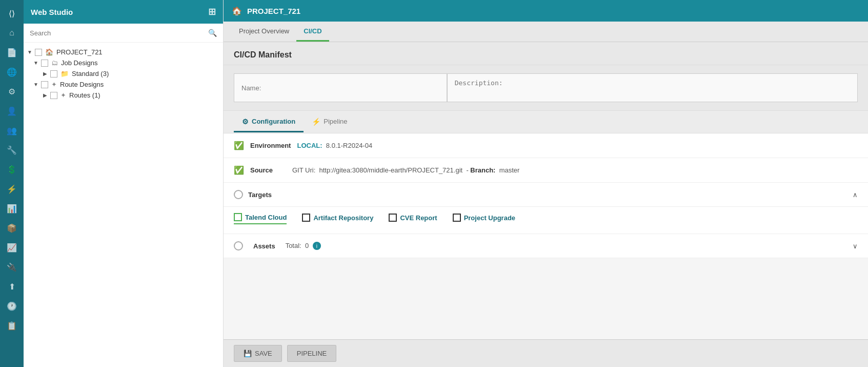 The image size is (868, 367). Describe the element at coordinates (264, 353) in the screenshot. I see `save-label: SAVE` at that location.